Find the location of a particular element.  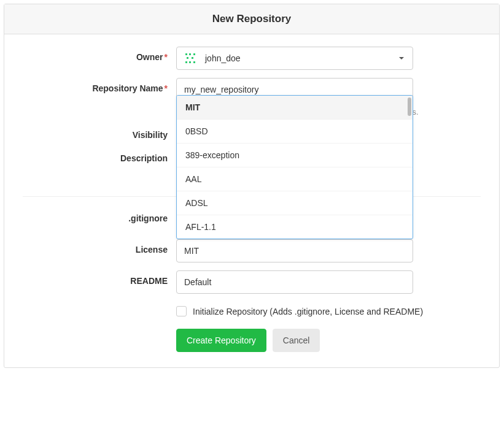

license-value: MIT is located at coordinates (192, 251).